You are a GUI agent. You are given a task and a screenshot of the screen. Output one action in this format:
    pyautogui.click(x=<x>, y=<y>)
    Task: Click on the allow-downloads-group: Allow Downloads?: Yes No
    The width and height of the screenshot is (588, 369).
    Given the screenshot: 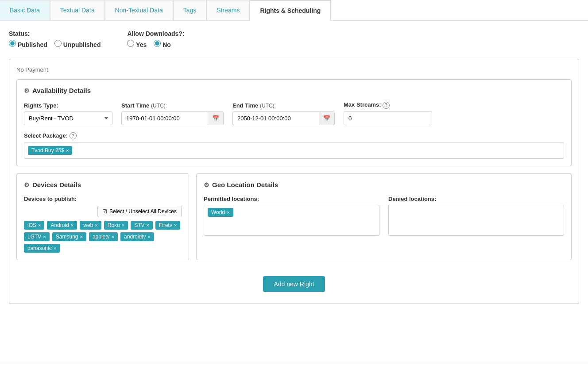 What is the action you would take?
    pyautogui.click(x=156, y=41)
    